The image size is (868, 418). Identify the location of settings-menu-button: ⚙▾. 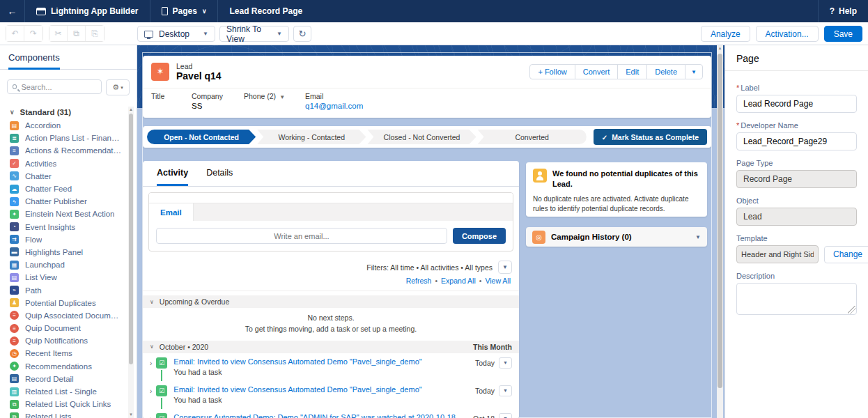
(118, 88).